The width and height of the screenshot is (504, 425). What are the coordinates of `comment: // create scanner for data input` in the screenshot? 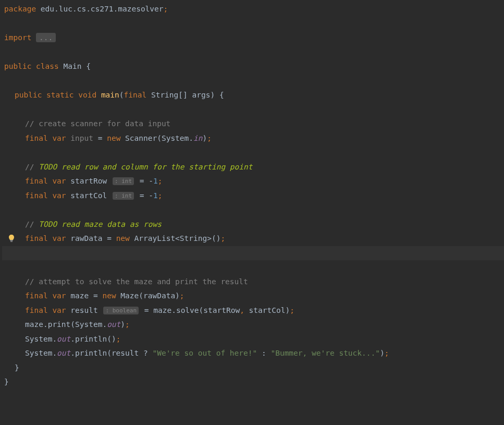 It's located at (98, 124).